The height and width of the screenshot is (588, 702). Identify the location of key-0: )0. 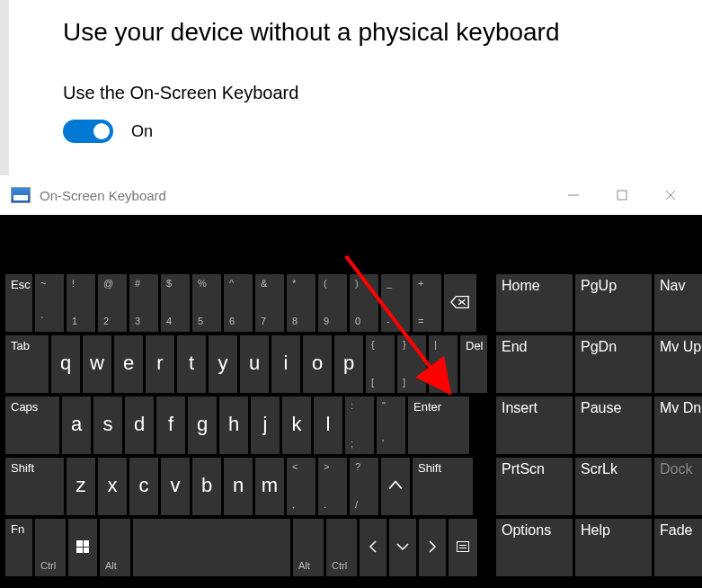
(364, 303).